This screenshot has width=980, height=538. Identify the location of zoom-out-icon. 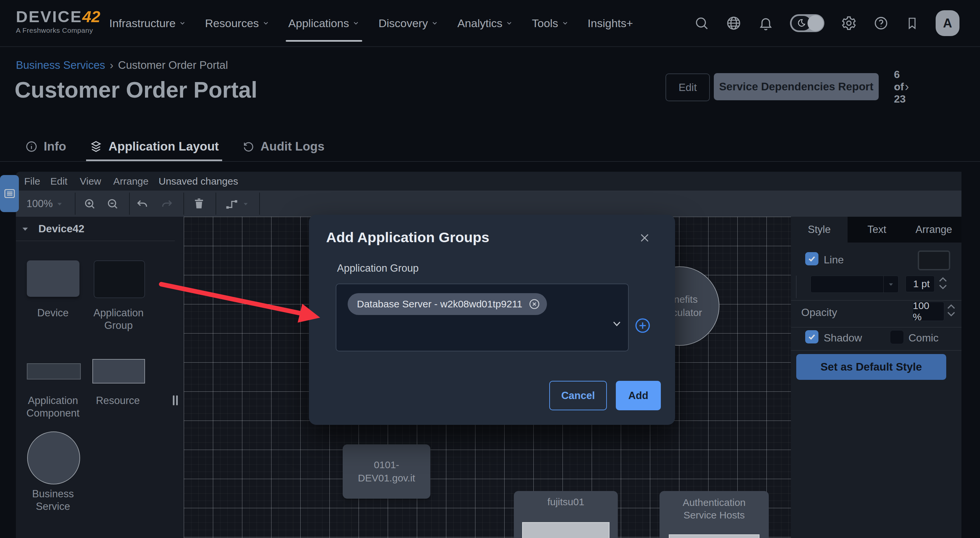
(113, 204).